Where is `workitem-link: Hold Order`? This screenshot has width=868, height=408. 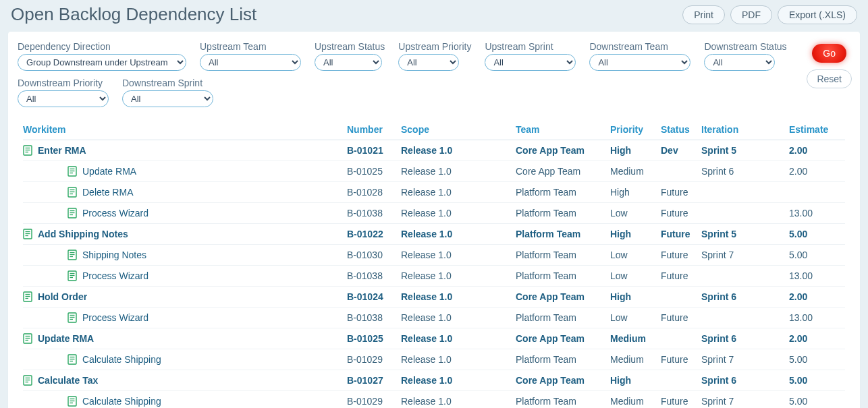
workitem-link: Hold Order is located at coordinates (62, 297).